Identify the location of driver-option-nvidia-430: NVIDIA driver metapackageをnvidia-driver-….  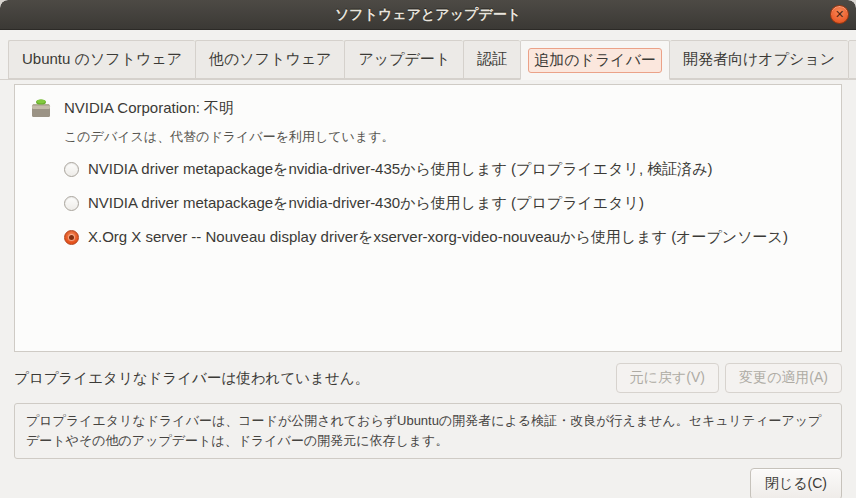
(446, 204).